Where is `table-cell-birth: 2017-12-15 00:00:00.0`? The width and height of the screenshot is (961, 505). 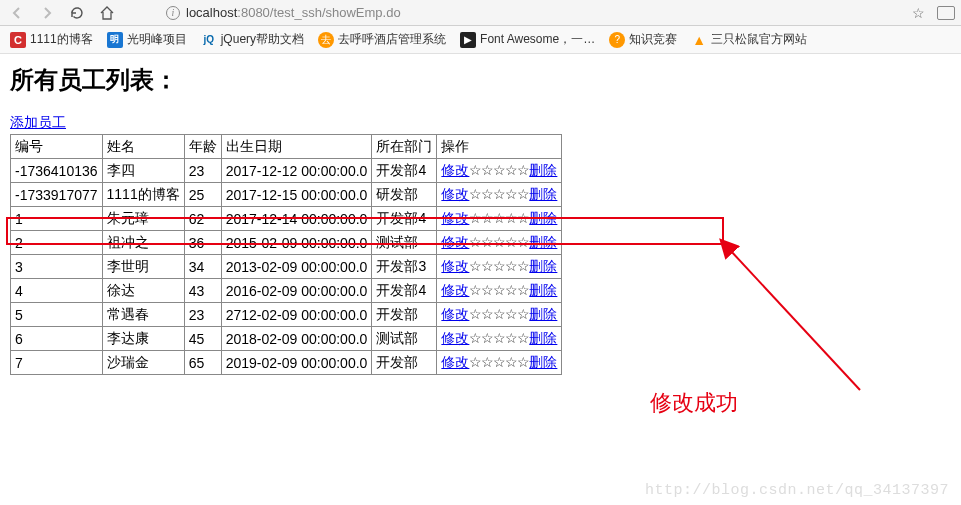 table-cell-birth: 2017-12-15 00:00:00.0 is located at coordinates (296, 195).